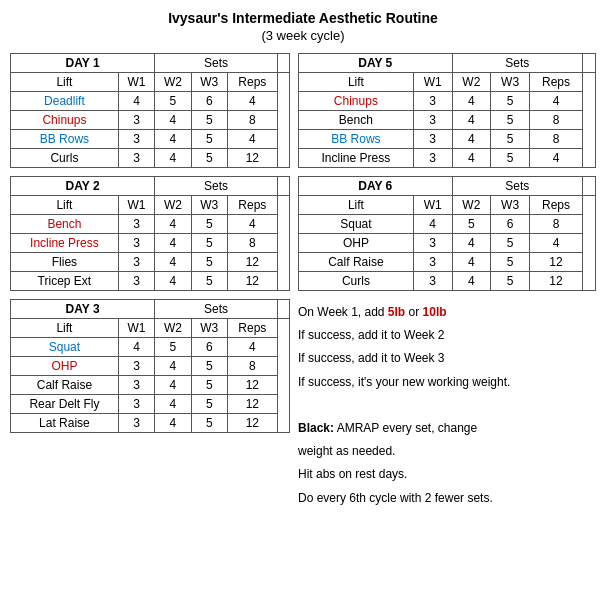 This screenshot has width=606, height=600. I want to click on note-week2: If success, add it to Week 2, so click(447, 336).